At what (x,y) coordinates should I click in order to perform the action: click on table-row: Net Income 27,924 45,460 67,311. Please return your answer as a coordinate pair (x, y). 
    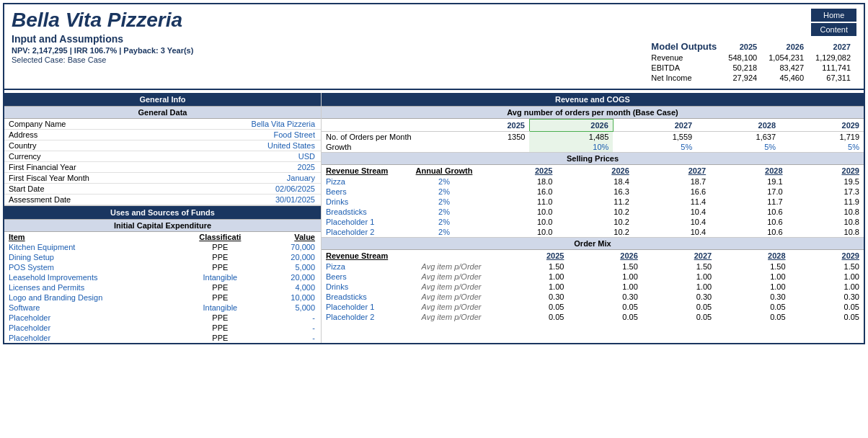
    Looking at the image, I should click on (751, 78).